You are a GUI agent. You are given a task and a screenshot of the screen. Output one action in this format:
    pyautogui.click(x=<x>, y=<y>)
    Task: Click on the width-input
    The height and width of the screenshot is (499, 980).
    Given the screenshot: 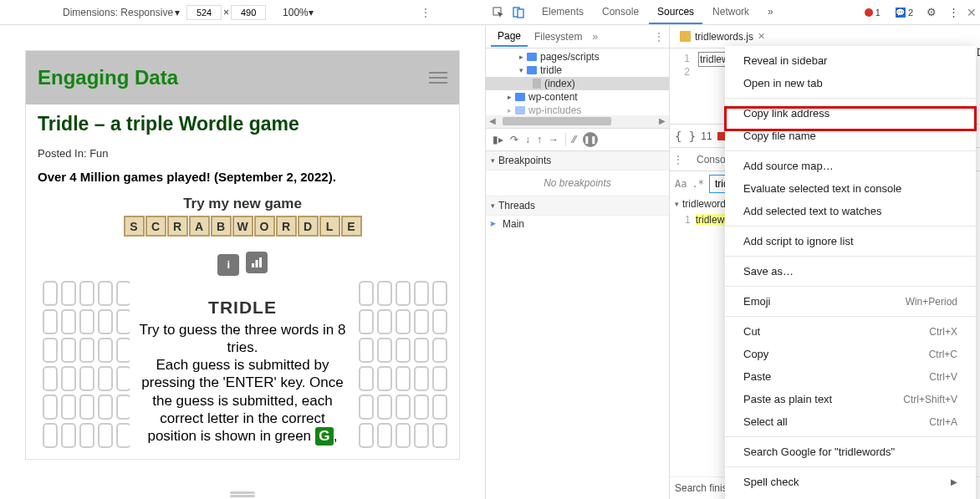 What is the action you would take?
    pyautogui.click(x=204, y=13)
    